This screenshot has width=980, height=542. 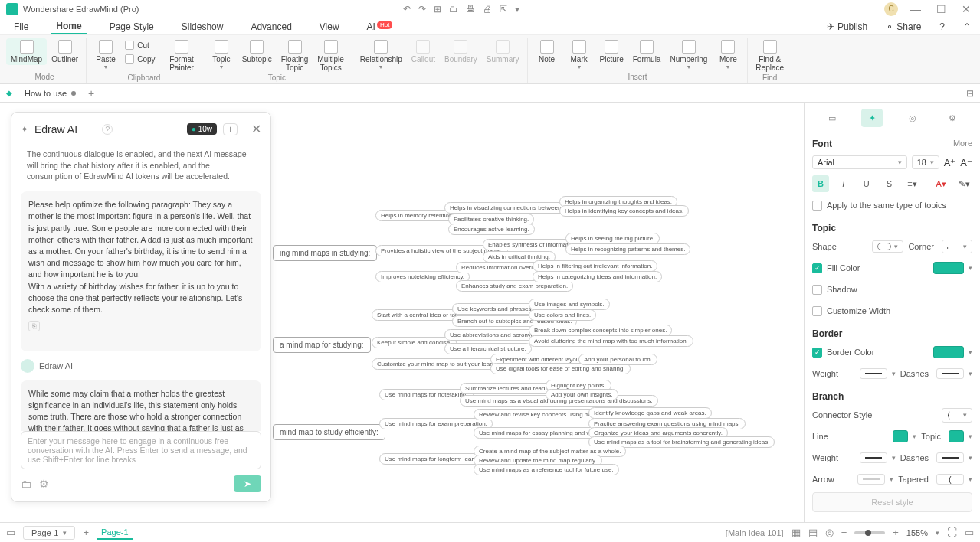 What do you see at coordinates (595, 266) in the screenshot?
I see `mm-node: Helps in filtering out irrelevant inform…` at bounding box center [595, 266].